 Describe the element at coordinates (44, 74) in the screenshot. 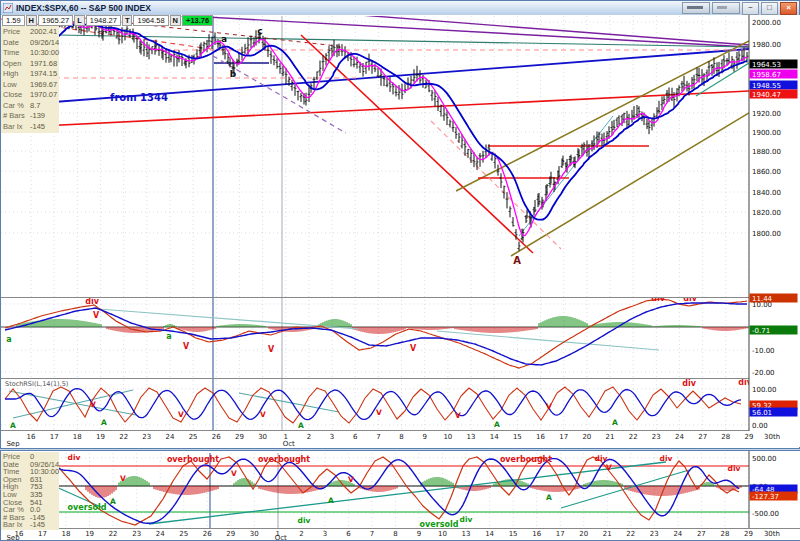

I see `data-panel-value: 1974.15` at that location.